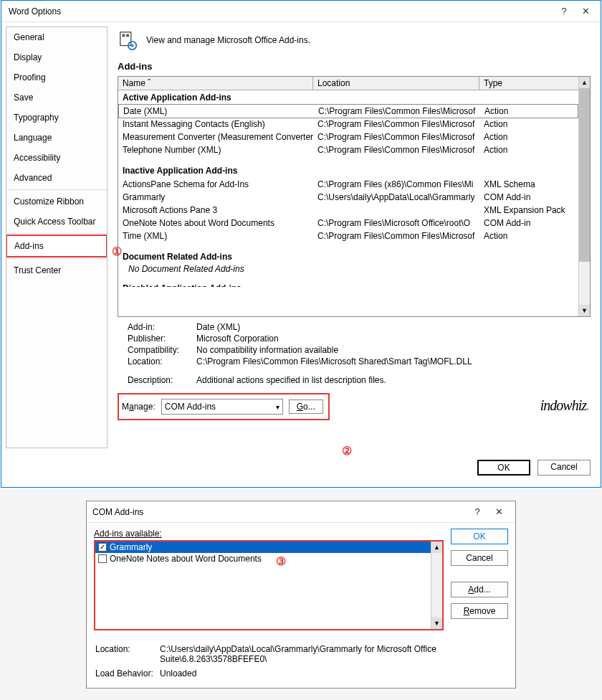 The width and height of the screenshot is (602, 700). I want to click on col-name: Name ˆ, so click(216, 83).